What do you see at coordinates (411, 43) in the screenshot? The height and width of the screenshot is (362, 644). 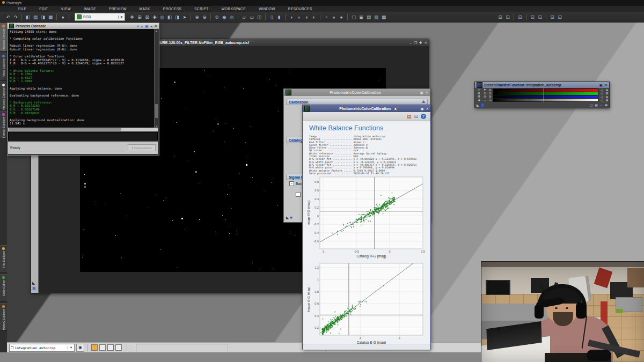 I see `minimize-icon: ─` at bounding box center [411, 43].